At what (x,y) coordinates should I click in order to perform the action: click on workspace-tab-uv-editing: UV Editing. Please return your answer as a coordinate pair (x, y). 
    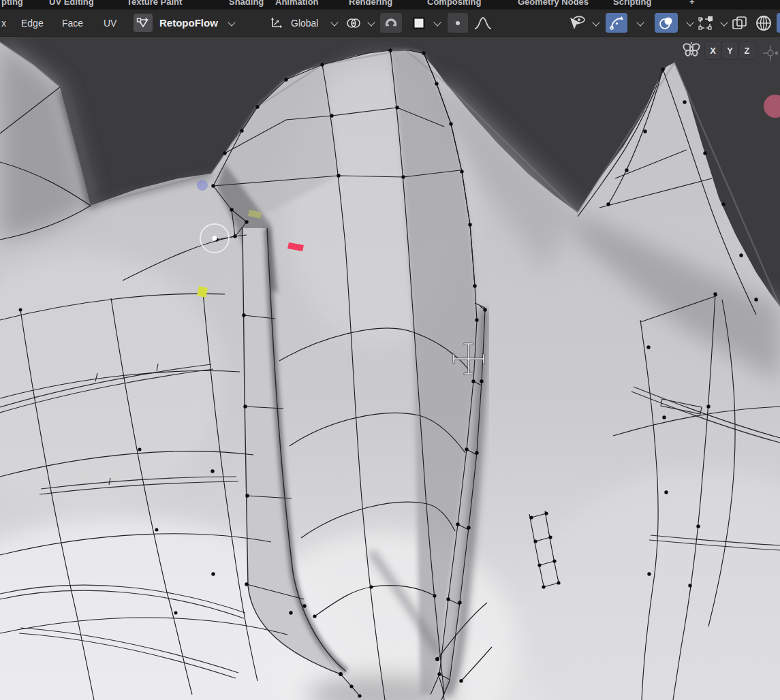
    Looking at the image, I should click on (72, 4).